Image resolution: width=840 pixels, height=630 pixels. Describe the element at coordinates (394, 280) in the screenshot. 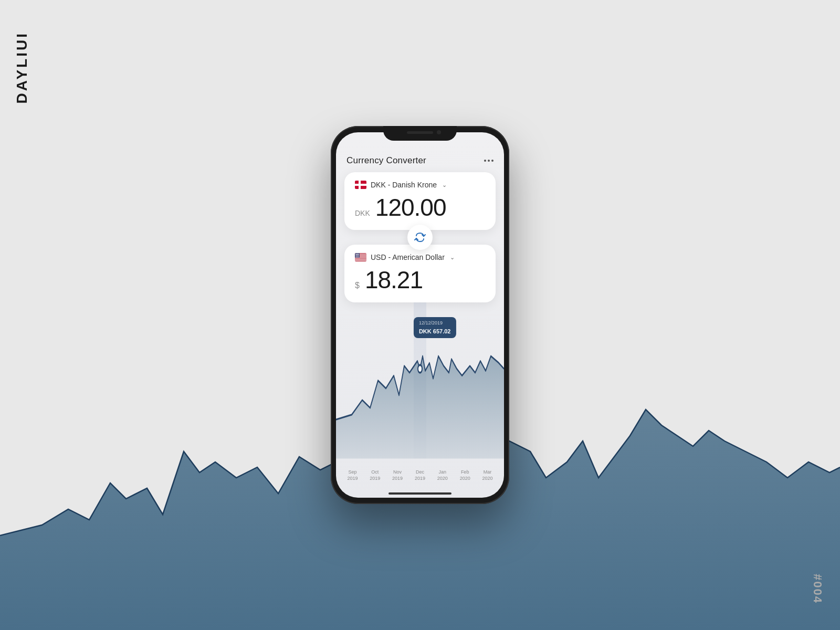

I see `to-amount: 18.21` at that location.